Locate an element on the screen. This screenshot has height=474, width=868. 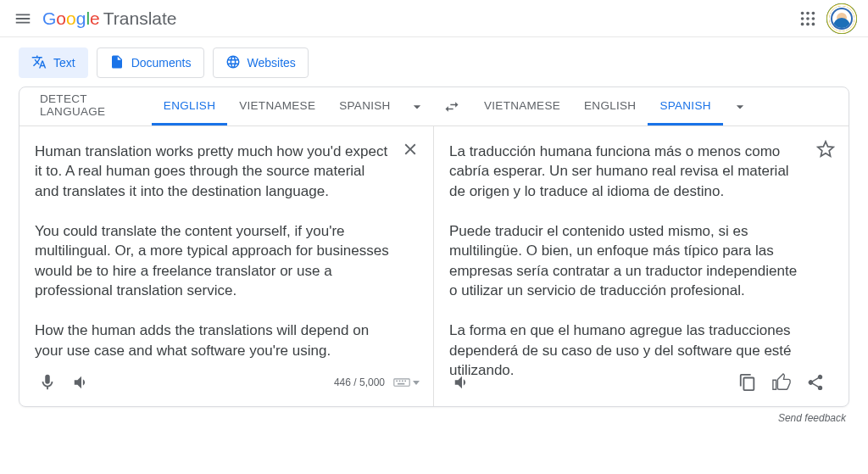
source-lang-detect: DETECT LANGUAGE is located at coordinates (90, 107).